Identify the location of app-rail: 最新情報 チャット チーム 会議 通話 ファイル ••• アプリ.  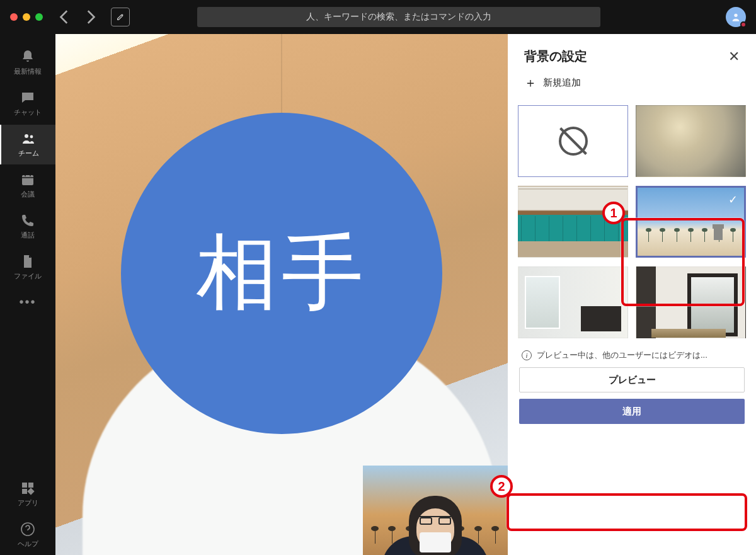
(28, 295).